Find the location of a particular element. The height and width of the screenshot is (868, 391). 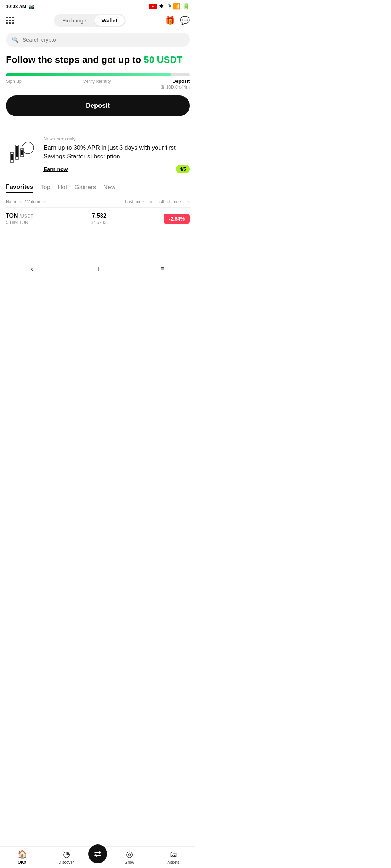

search-icon: 🔍 is located at coordinates (15, 40).